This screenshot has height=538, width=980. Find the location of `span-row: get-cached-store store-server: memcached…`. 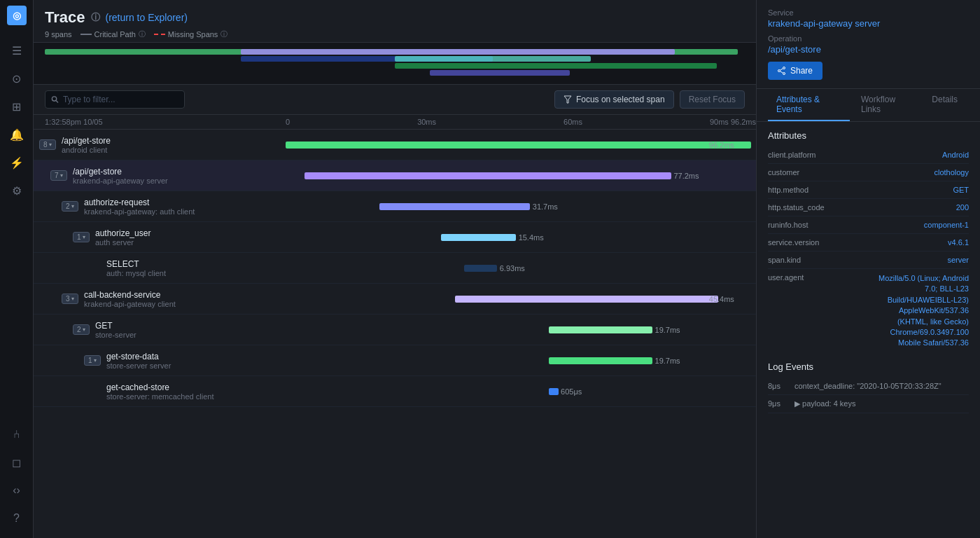

span-row: get-cached-store store-server: memcached… is located at coordinates (395, 392).